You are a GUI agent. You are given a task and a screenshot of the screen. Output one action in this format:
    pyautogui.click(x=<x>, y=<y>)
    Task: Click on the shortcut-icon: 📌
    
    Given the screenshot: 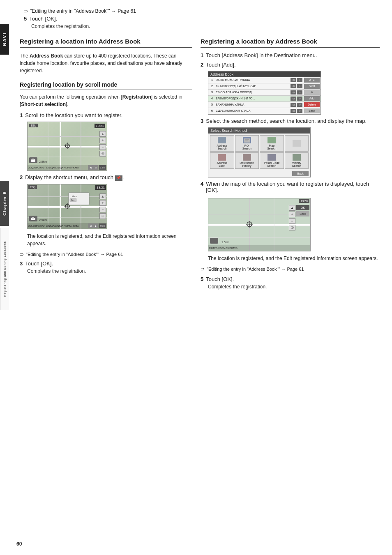 What is the action you would take?
    pyautogui.click(x=119, y=178)
    